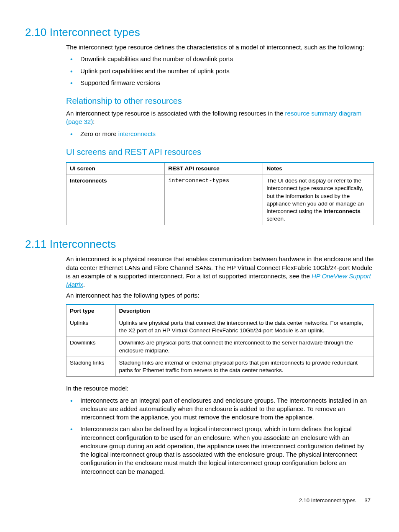 The height and width of the screenshot is (532, 399). What do you see at coordinates (220, 326) in the screenshot?
I see `table-row: Uplinks Uplinks are physical ports that …` at bounding box center [220, 326].